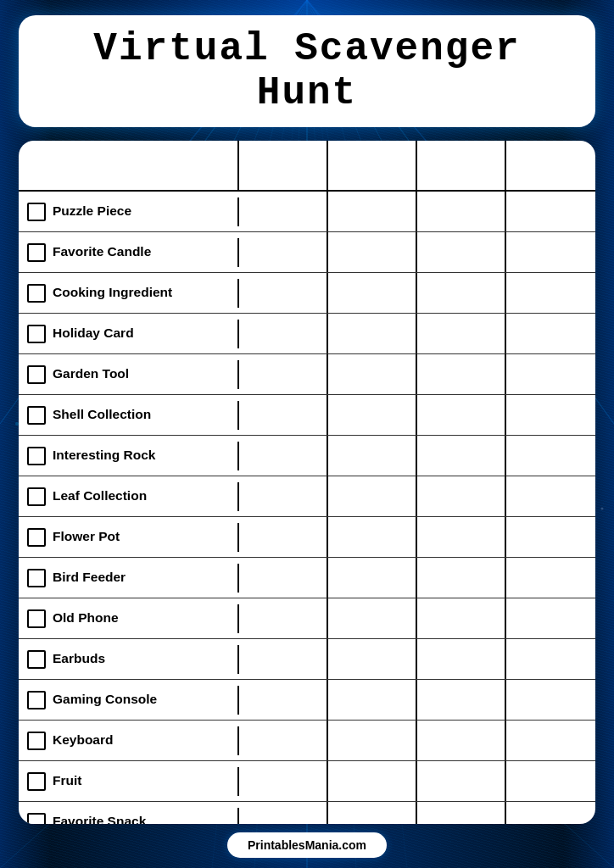 The height and width of the screenshot is (868, 614). I want to click on table-row: Gaming Console, so click(307, 700).